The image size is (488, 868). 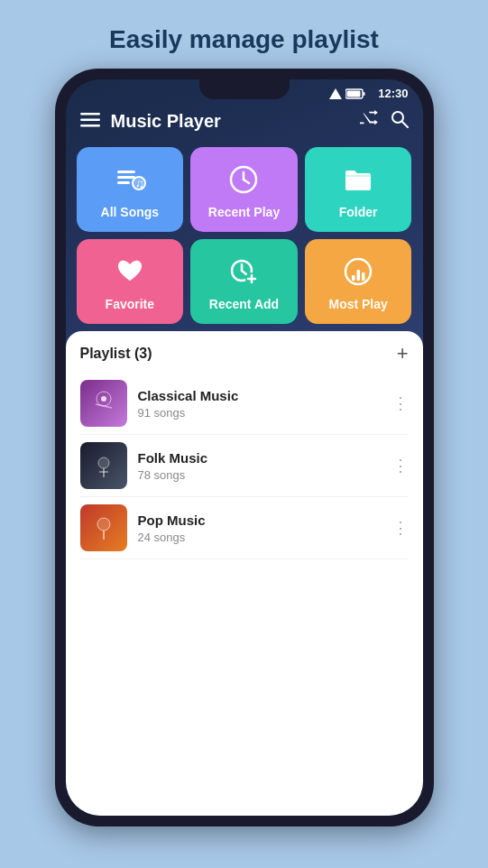 I want to click on menu-icon, so click(x=90, y=121).